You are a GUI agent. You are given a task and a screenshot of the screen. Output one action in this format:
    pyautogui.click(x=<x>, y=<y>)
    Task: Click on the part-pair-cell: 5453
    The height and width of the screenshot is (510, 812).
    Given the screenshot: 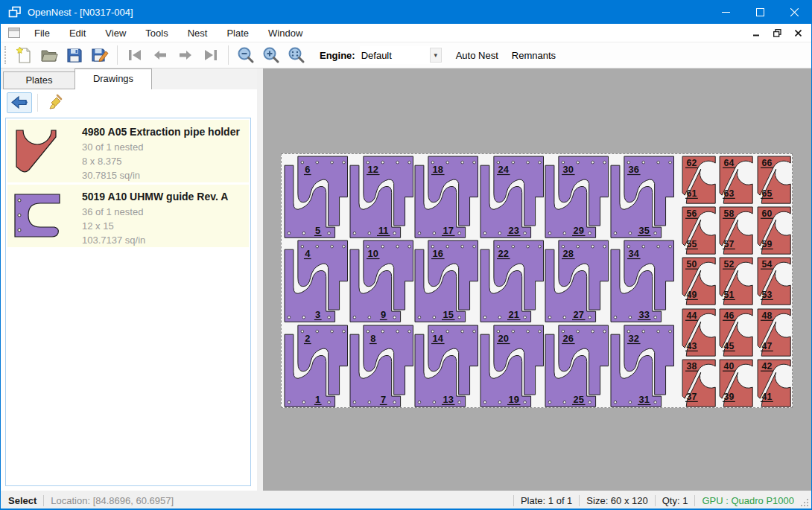 What is the action you would take?
    pyautogui.click(x=774, y=281)
    